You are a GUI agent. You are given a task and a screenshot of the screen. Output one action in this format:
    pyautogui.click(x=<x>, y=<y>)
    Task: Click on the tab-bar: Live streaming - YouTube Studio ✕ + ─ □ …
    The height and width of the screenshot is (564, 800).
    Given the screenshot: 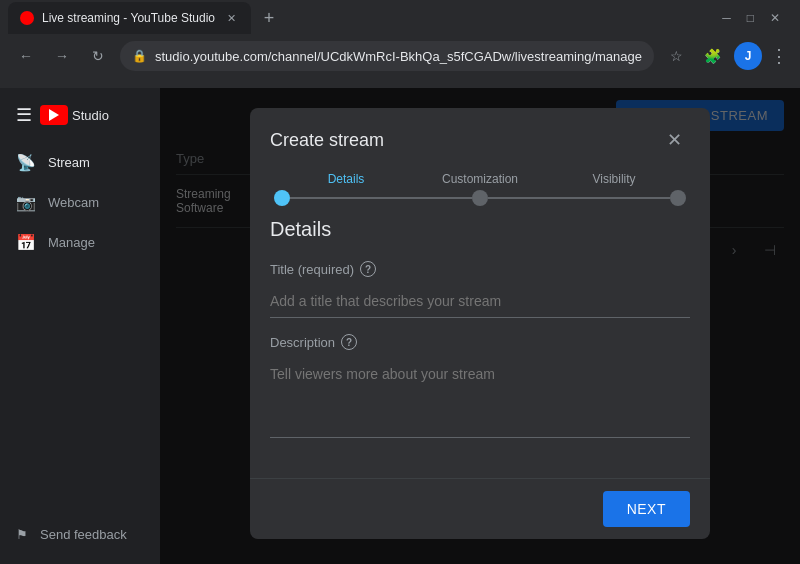 What is the action you would take?
    pyautogui.click(x=400, y=18)
    